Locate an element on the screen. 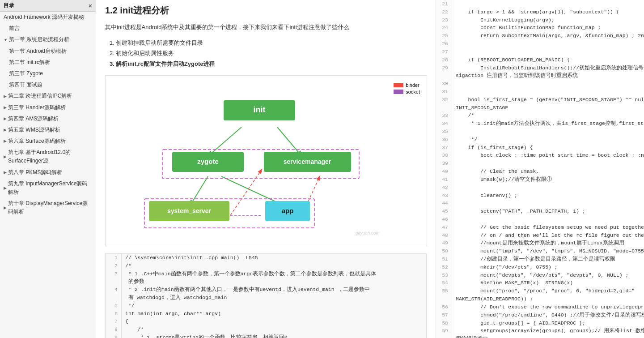 This screenshot has width=644, height=338. right-line-number: 31 is located at coordinates (444, 92).